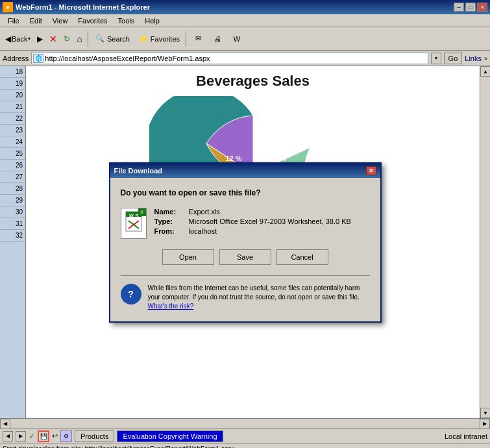 Image resolution: width=490 pixels, height=448 pixels. What do you see at coordinates (83, 7) in the screenshot?
I see `window-title: WebForm1 - Microsoft Internet Explorer` at bounding box center [83, 7].